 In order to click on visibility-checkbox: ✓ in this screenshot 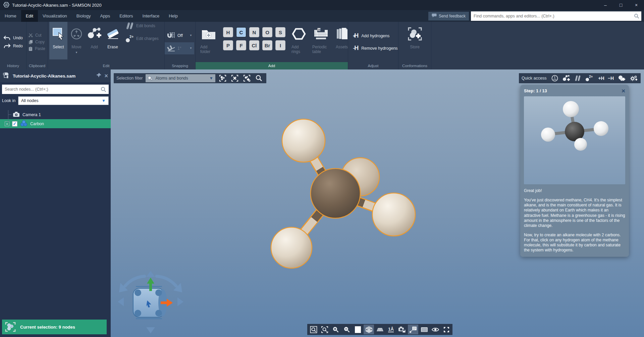, I will do `click(15, 124)`.